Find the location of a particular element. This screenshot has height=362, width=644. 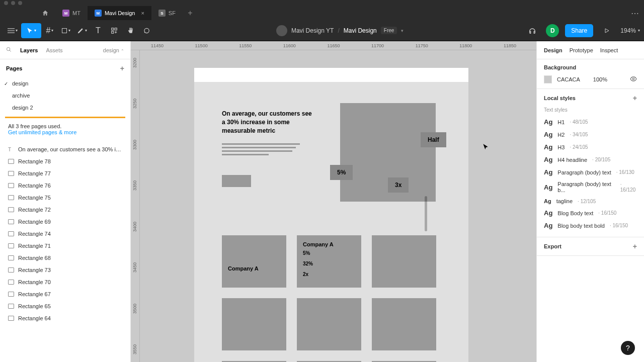

upgrade-link: Get unlimited pages & more is located at coordinates (42, 132).